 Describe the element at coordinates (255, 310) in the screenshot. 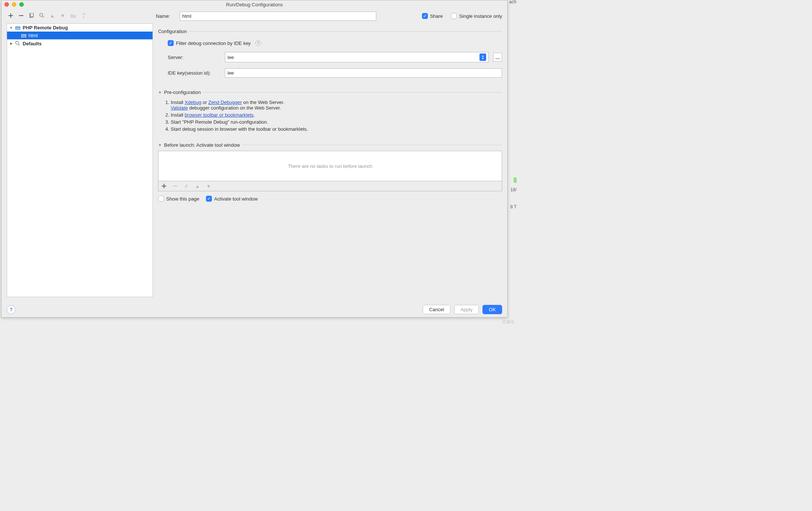

I see `bottom-bar: ? Cancel Apply OK` at that location.